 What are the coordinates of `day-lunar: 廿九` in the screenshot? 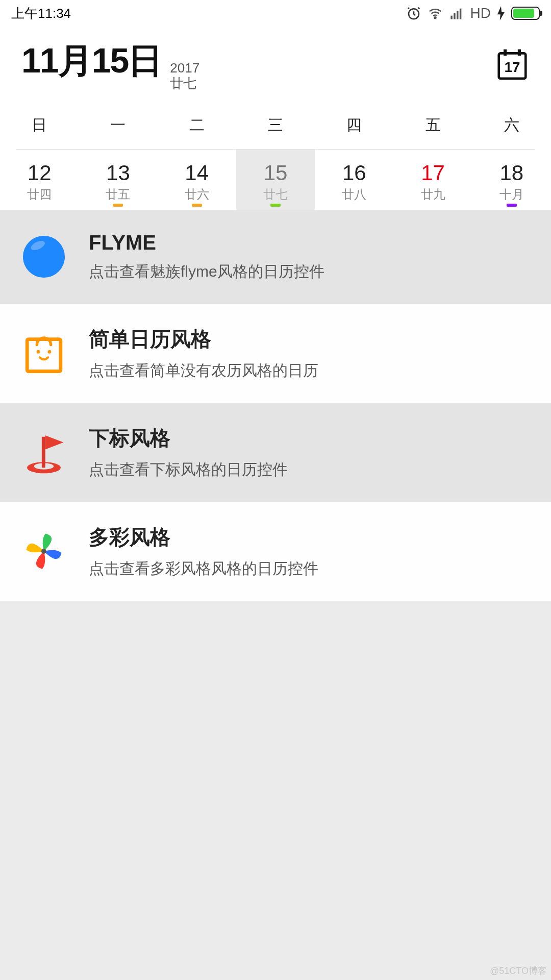 It's located at (433, 194).